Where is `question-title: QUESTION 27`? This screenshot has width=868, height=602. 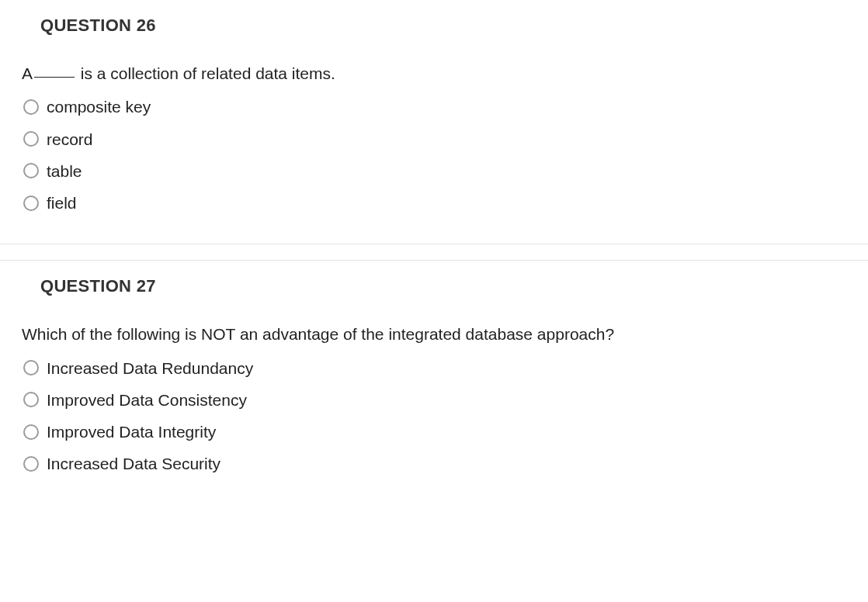 question-title: QUESTION 27 is located at coordinates (443, 286).